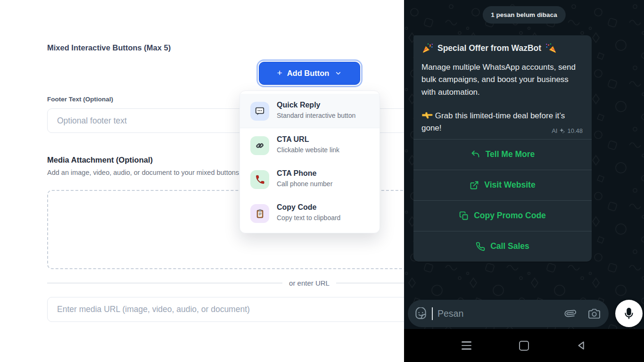 This screenshot has width=644, height=362. Describe the element at coordinates (317, 115) in the screenshot. I see `dropdown-item-description: Standard interactive button` at that location.